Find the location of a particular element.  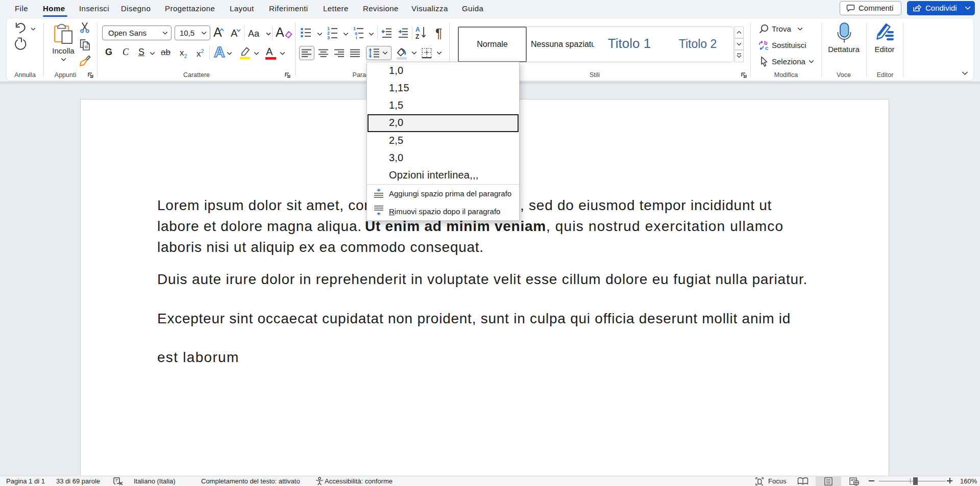

svg-text: i is located at coordinates (356, 37).